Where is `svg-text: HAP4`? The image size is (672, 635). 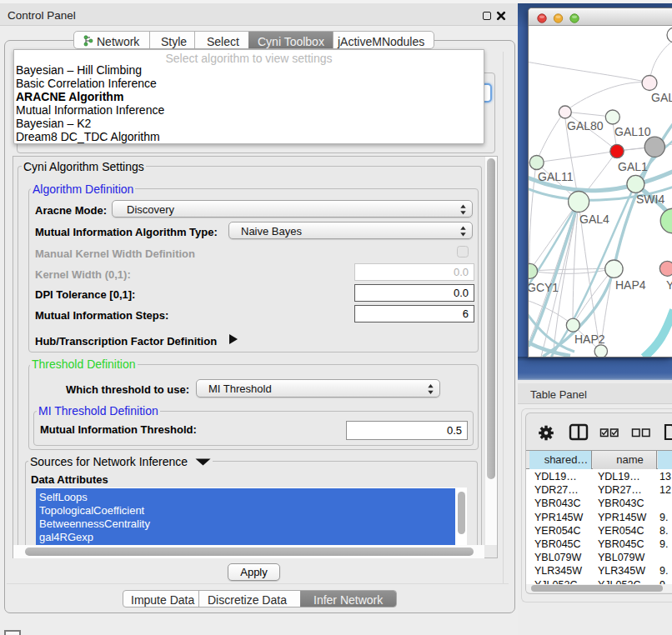 svg-text: HAP4 is located at coordinates (630, 285).